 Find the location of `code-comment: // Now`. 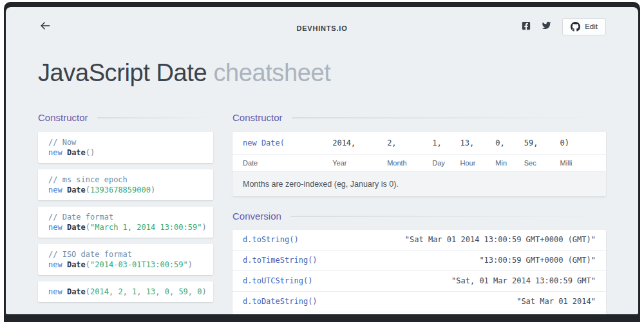

code-comment: // Now is located at coordinates (126, 142).